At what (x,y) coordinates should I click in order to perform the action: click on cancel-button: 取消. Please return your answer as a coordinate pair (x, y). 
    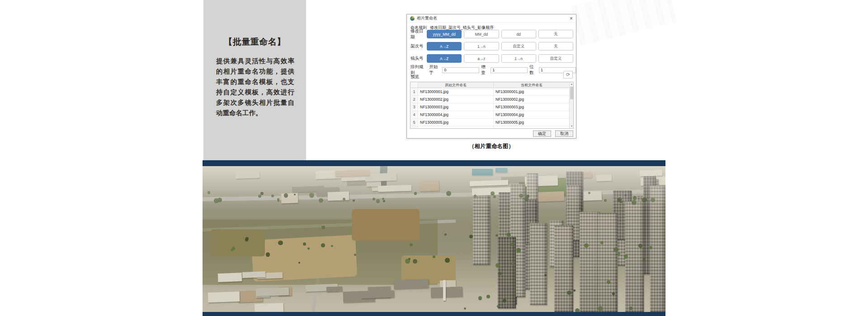
    Looking at the image, I should click on (564, 134).